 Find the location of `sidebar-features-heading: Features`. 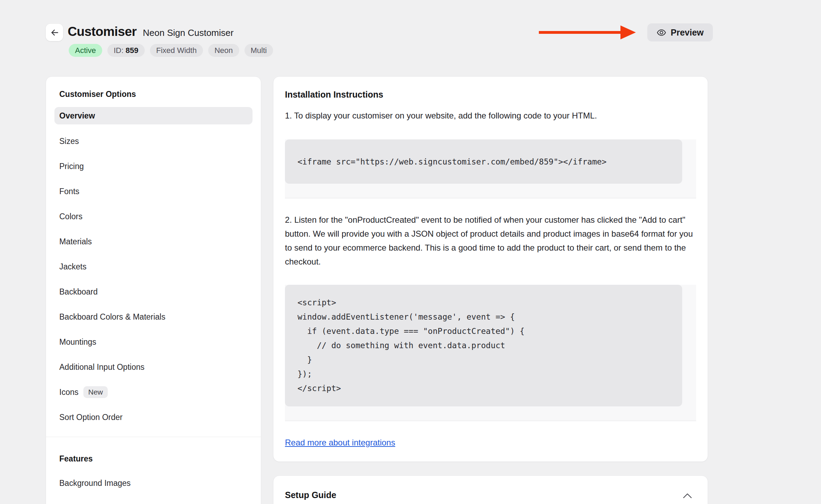

sidebar-features-heading: Features is located at coordinates (156, 459).